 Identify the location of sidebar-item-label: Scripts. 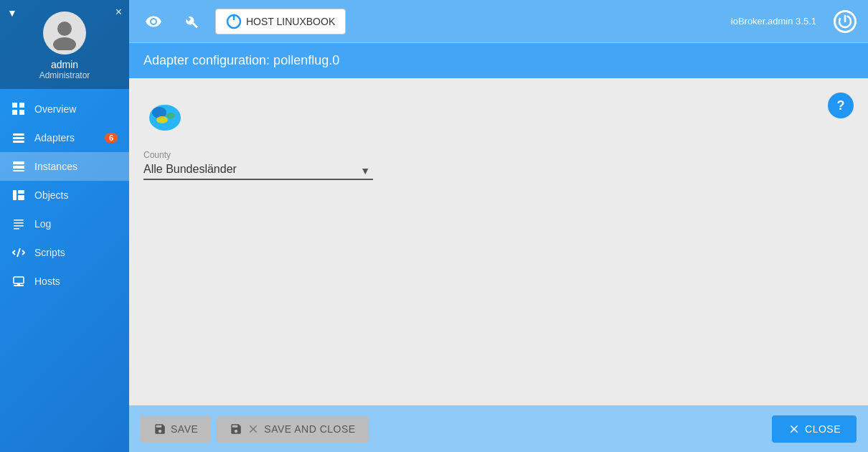
(50, 253).